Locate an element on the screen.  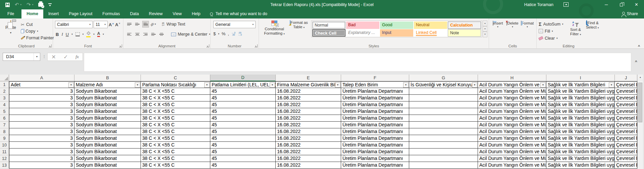
copy-button: Copy▾ is located at coordinates (38, 31).